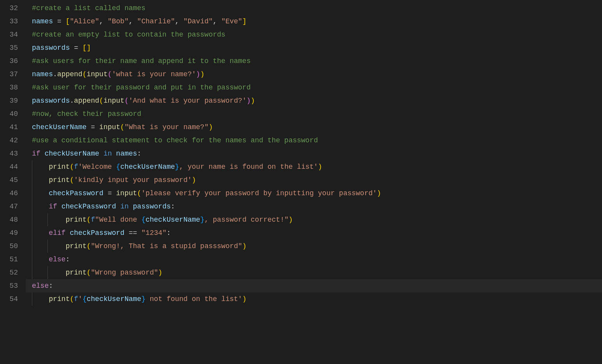  Describe the element at coordinates (86, 101) in the screenshot. I see `code-token: append` at that location.